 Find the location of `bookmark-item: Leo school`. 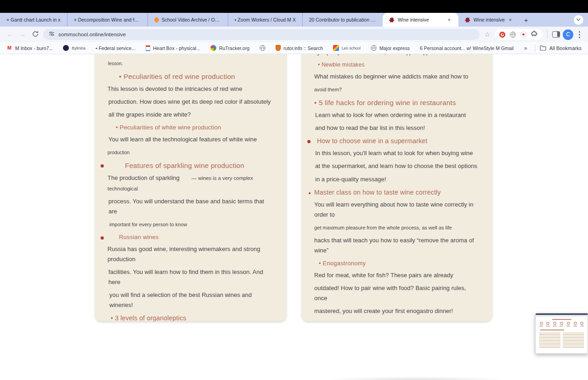

bookmark-item: Leo school is located at coordinates (347, 48).